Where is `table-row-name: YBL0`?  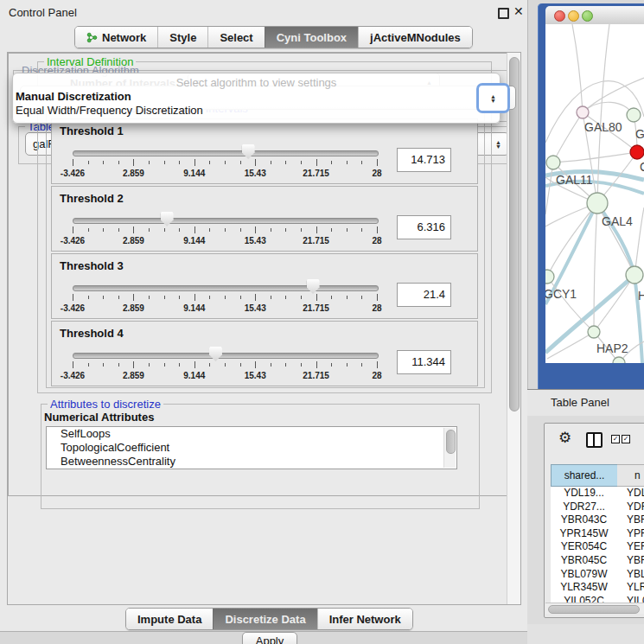
table-row-name: YBL0 is located at coordinates (635, 574).